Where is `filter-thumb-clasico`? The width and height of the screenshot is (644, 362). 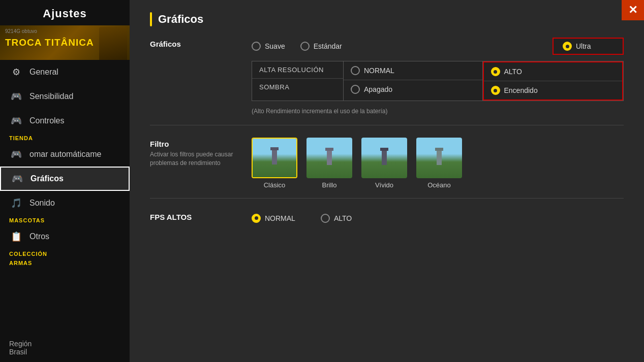 filter-thumb-clasico is located at coordinates (274, 158).